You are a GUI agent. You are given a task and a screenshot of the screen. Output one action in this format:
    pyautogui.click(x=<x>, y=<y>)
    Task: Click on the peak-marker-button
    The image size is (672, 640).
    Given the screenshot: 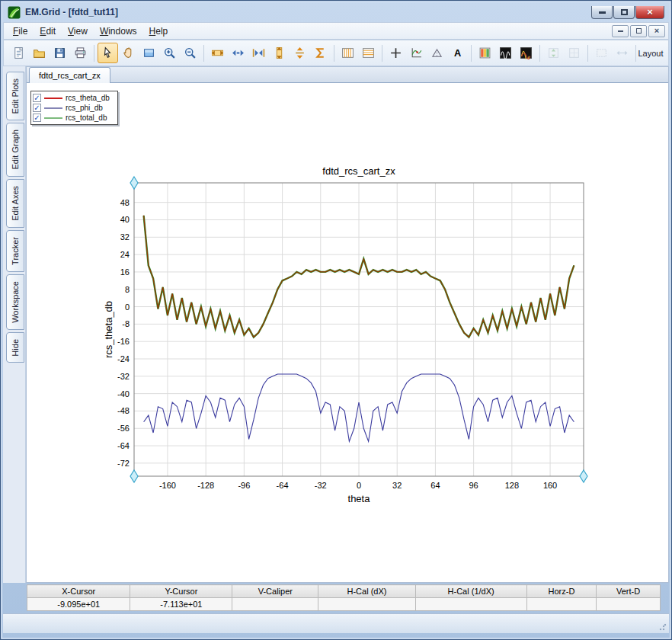 What is the action you would take?
    pyautogui.click(x=437, y=53)
    